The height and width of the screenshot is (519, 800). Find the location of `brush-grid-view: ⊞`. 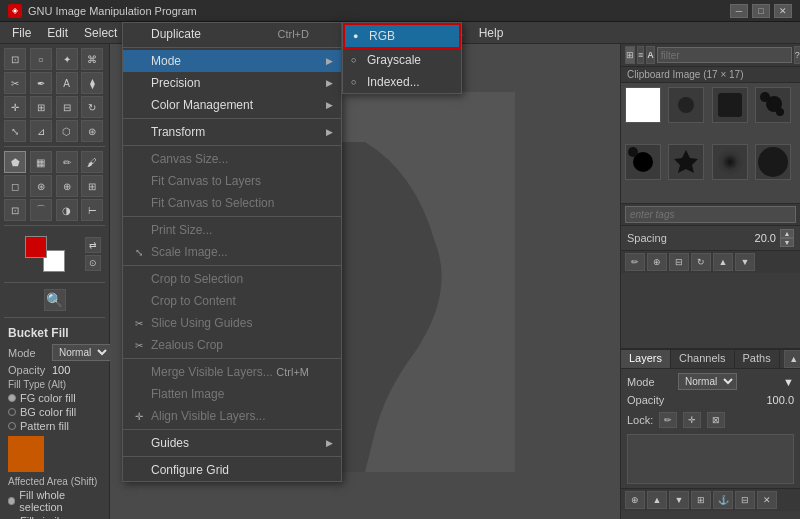

brush-grid-view: ⊞ is located at coordinates (630, 55).